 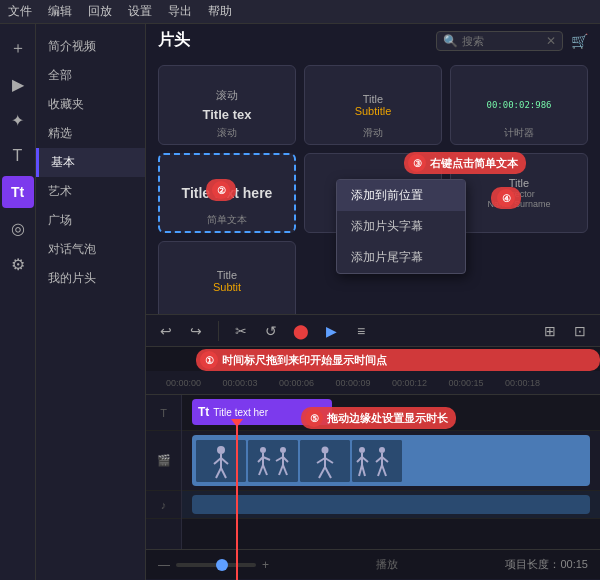 What do you see at coordinates (373, 133) in the screenshot?
I see `card-slide-label: 滑动` at bounding box center [373, 133].